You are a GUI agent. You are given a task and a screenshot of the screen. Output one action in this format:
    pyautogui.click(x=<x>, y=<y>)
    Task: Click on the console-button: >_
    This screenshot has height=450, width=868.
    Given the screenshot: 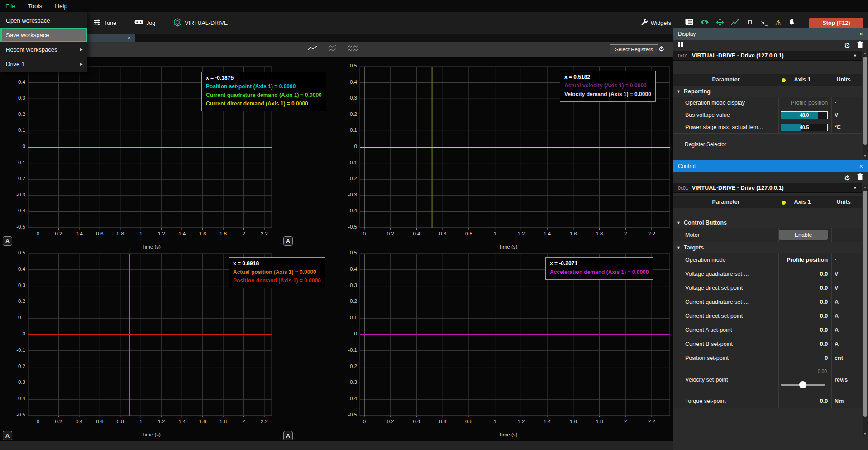 What is the action you would take?
    pyautogui.click(x=765, y=23)
    